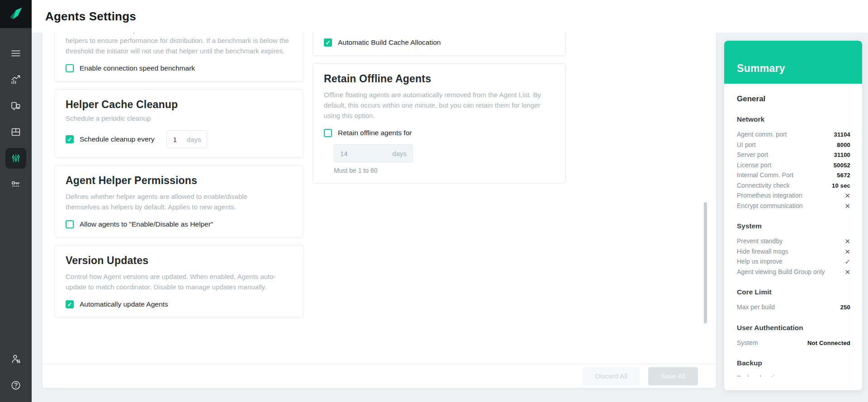 The width and height of the screenshot is (868, 402). What do you see at coordinates (161, 202) in the screenshot?
I see `permissions-description: Defines whether helper agents are allowe…` at bounding box center [161, 202].